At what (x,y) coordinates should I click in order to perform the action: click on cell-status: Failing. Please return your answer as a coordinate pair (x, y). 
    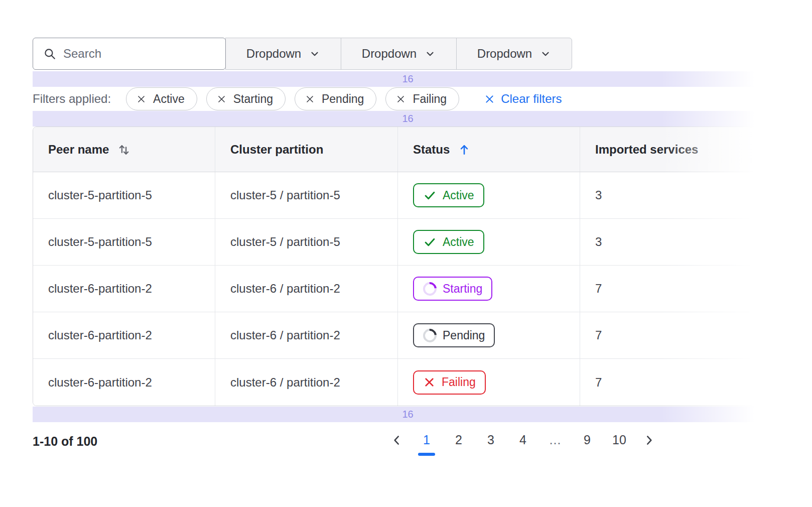
    Looking at the image, I should click on (489, 383).